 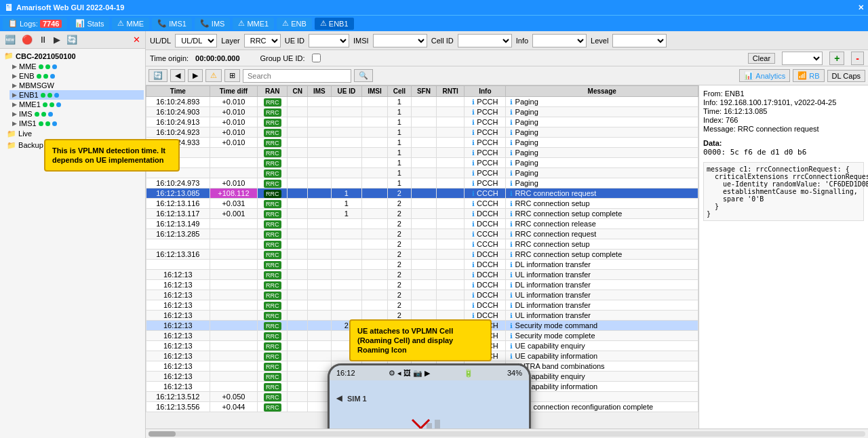 I want to click on app-title: Amarisoft Web GUI 2022-04-19, so click(x=71, y=7).